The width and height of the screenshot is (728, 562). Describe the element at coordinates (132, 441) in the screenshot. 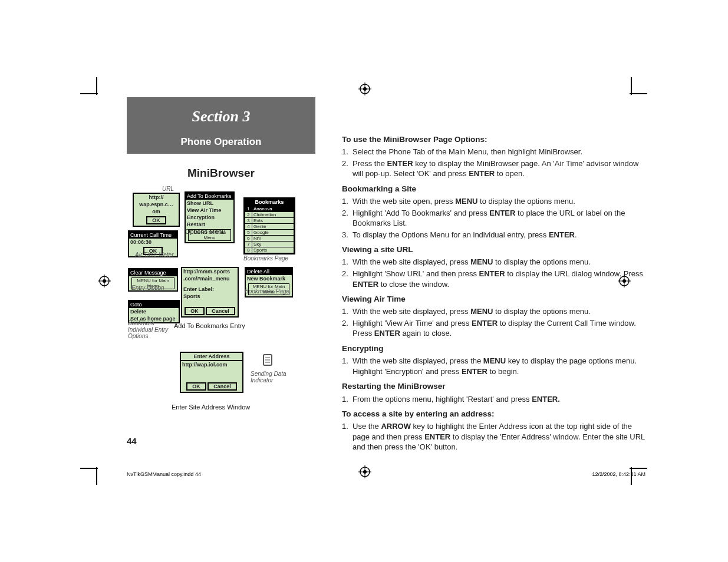

I see `page-number: 44` at that location.